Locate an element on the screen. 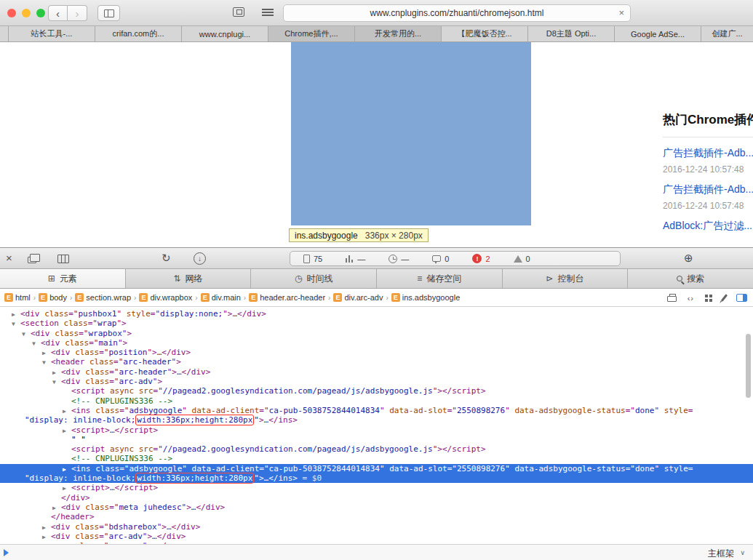  console-prompt-icon is located at coordinates (6, 553).